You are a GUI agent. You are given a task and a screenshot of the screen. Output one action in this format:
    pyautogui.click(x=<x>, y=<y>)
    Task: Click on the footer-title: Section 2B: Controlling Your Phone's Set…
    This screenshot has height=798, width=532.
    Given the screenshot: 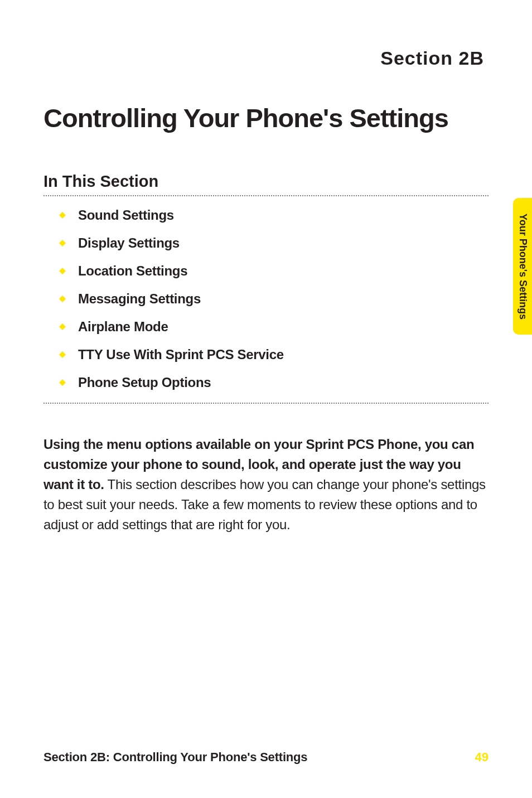 What is the action you would take?
    pyautogui.click(x=175, y=757)
    